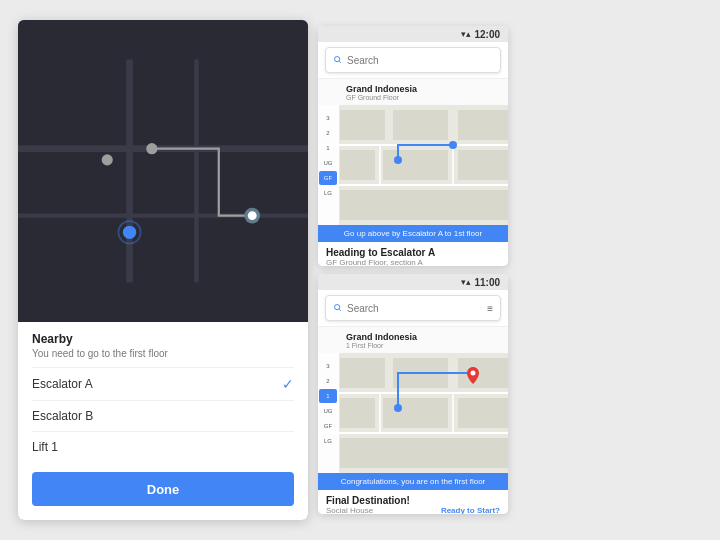 The width and height of the screenshot is (720, 540). What do you see at coordinates (487, 34) in the screenshot?
I see `sp1-time: 12:00` at bounding box center [487, 34].